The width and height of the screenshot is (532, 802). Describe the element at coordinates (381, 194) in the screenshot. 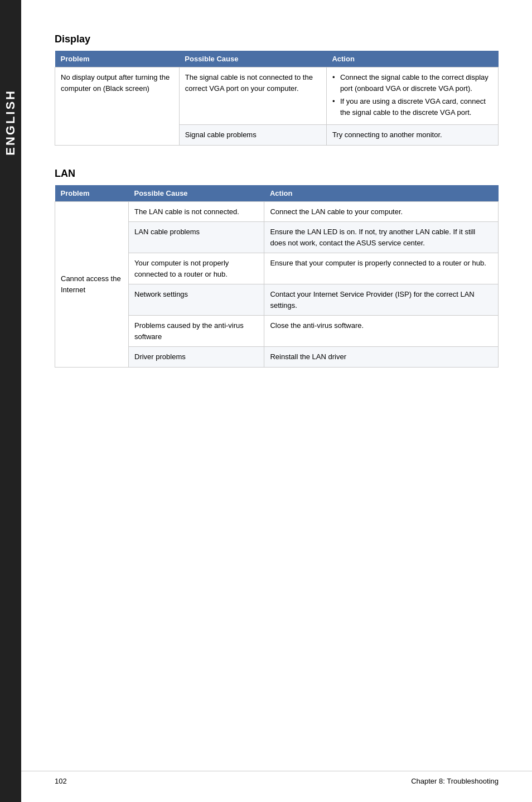

I see `lan-col-action: Action` at that location.